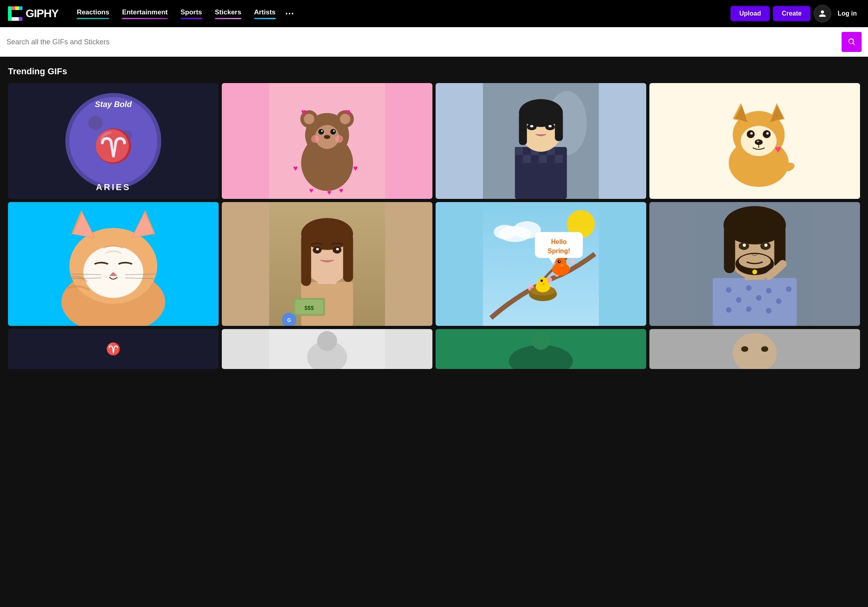 This screenshot has width=868, height=607. I want to click on nav-more-button: ⋯, so click(289, 14).